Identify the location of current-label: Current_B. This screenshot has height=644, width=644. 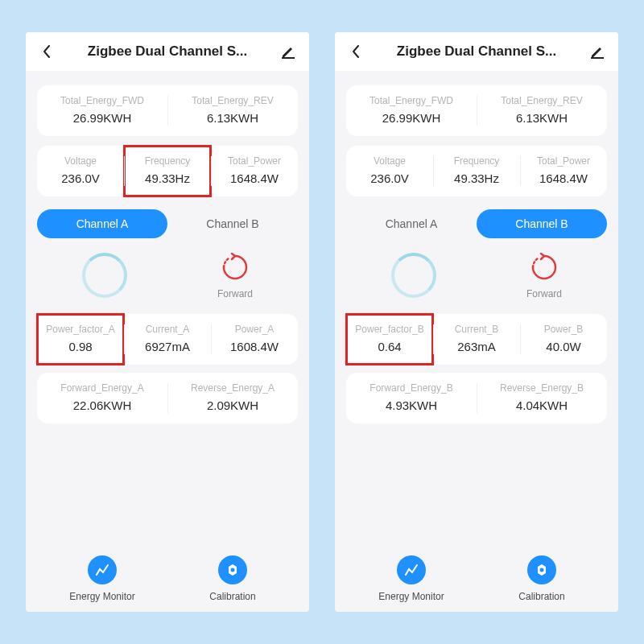
(477, 329).